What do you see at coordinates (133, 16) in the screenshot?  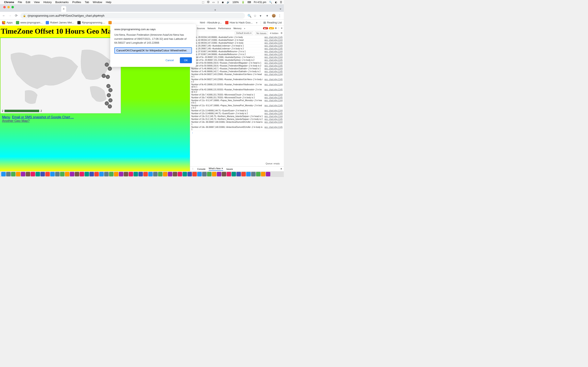 I see `url-field: 🔒 rjmprogramming.com.au/PHP/GeoChart/geo…` at bounding box center [133, 16].